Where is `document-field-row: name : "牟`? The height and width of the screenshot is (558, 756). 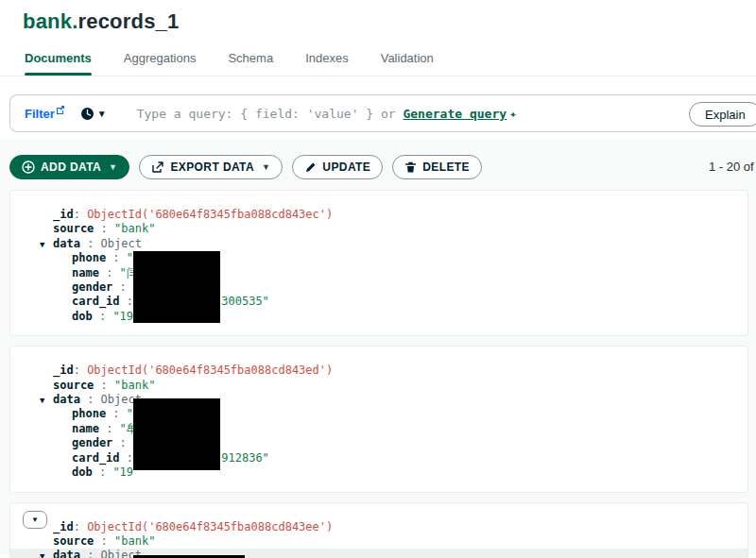
document-field-row: name : "牟 is located at coordinates (379, 429).